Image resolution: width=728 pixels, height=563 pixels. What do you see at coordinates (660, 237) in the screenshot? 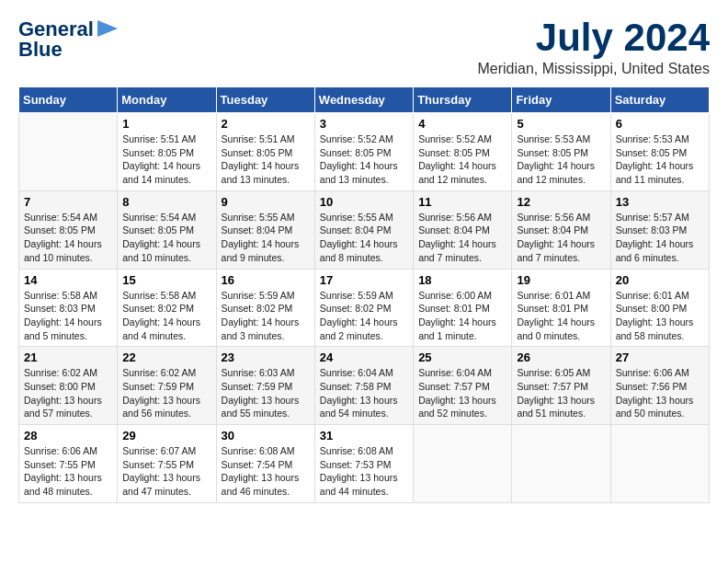
I see `cell-content: Sunrise: 5:57 AMSunset: 8:03 PMDaylight:…` at bounding box center [660, 237].